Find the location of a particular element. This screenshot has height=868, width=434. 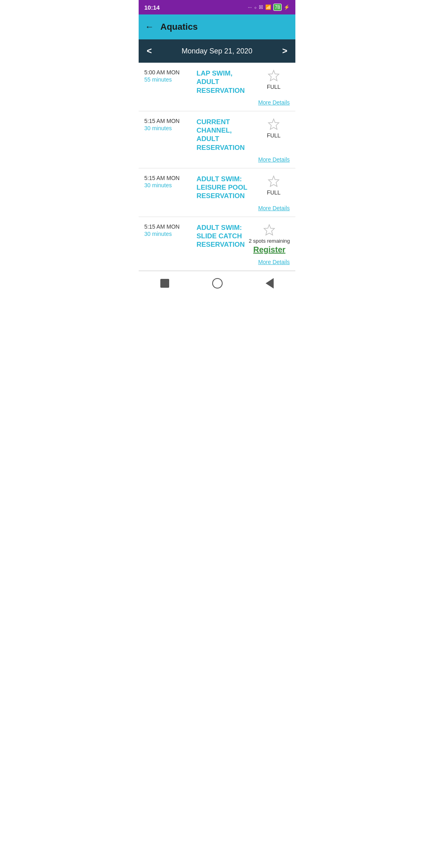

session-list: 5:00 AM MON 55 minutes LAP SWIM, ADULT R… is located at coordinates (217, 167).